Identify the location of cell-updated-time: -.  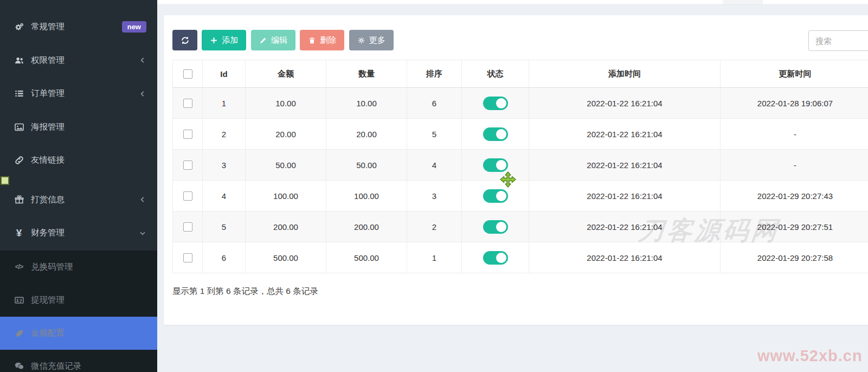
(794, 165).